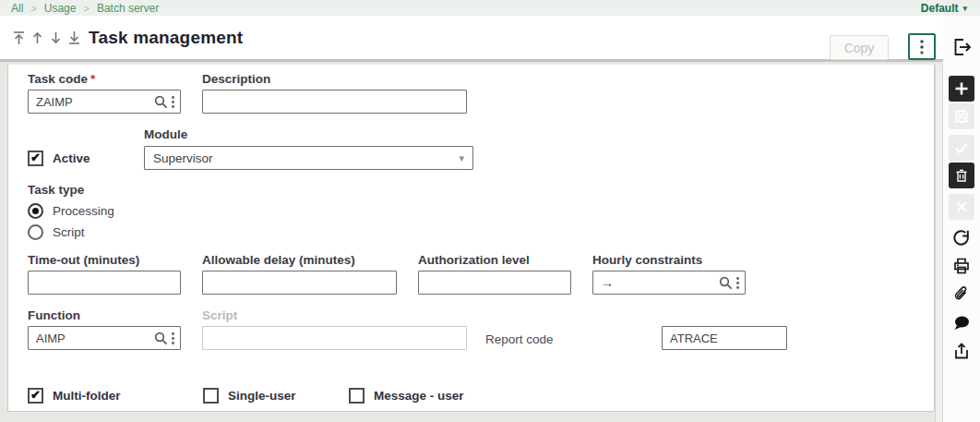  What do you see at coordinates (54, 316) in the screenshot?
I see `function-label: Function` at bounding box center [54, 316].